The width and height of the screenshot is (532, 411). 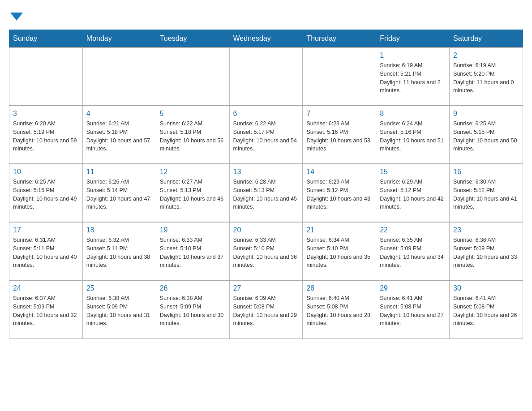 What do you see at coordinates (266, 230) in the screenshot?
I see `day-number: 20` at bounding box center [266, 230].